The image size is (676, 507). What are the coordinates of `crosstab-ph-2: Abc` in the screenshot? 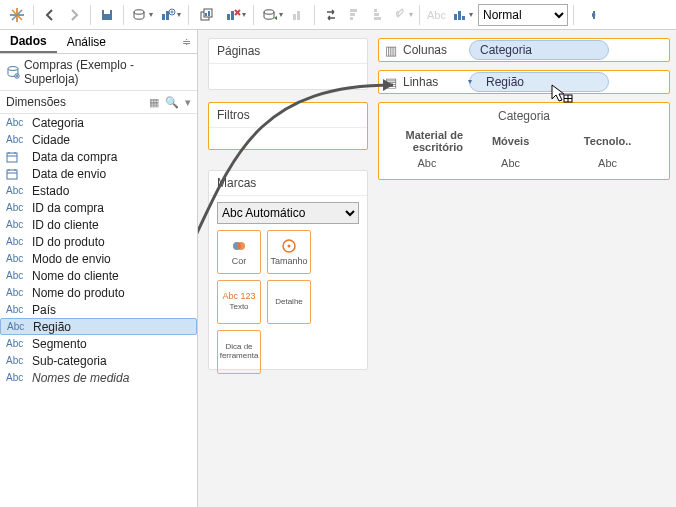 It's located at (608, 163).